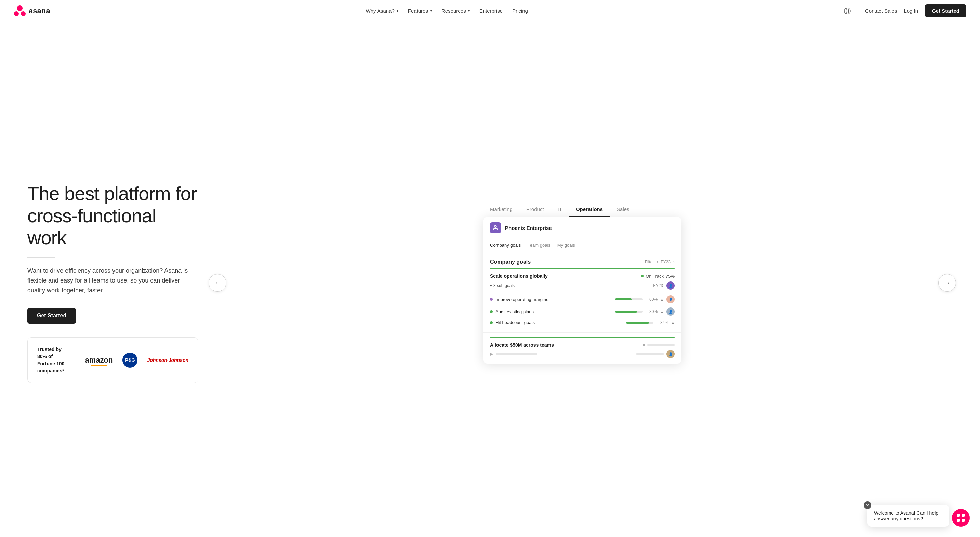  Describe the element at coordinates (218, 283) in the screenshot. I see `arrow-left-icon: ←` at that location.